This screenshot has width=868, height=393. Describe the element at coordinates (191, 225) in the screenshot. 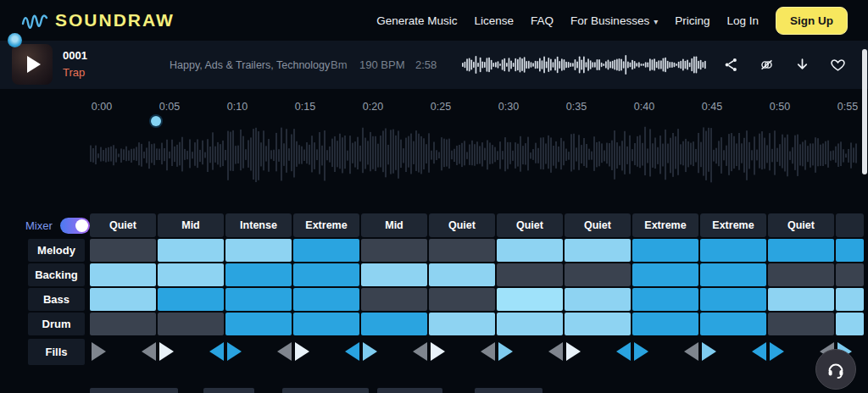

I see `energy-block-2: Mid` at that location.